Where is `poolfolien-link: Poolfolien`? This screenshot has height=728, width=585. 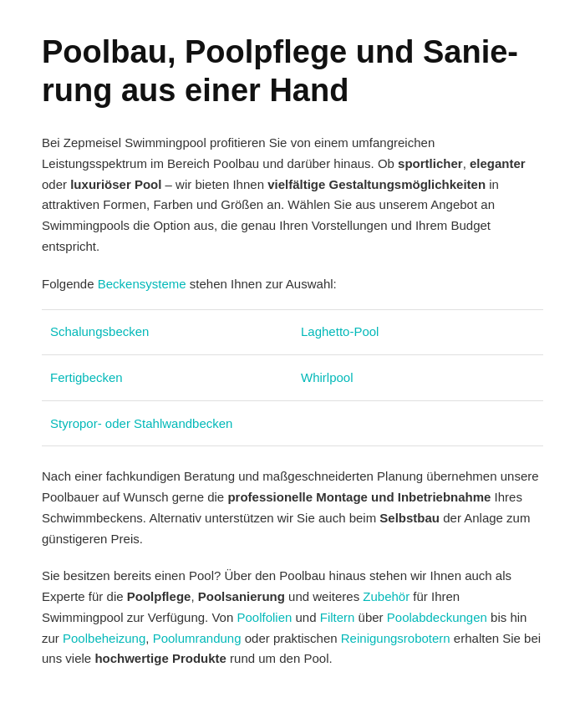 poolfolien-link: Poolfolien is located at coordinates (264, 617).